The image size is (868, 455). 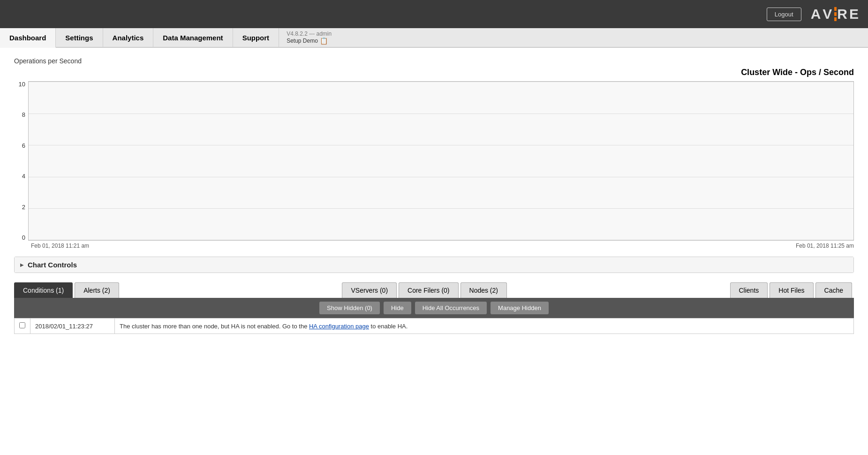 What do you see at coordinates (23, 145) in the screenshot?
I see `y-label-6: 6` at bounding box center [23, 145].